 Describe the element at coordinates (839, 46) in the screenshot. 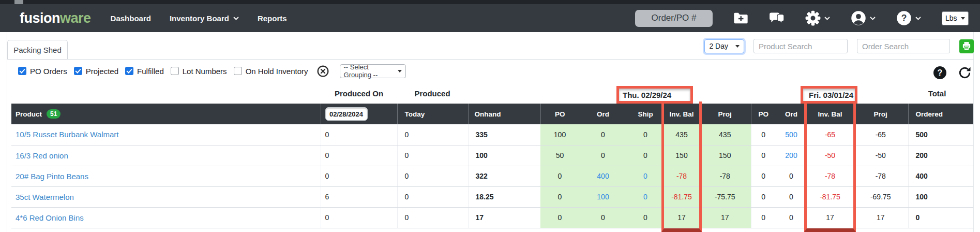

I see `toolbar-right: 2 Day` at that location.